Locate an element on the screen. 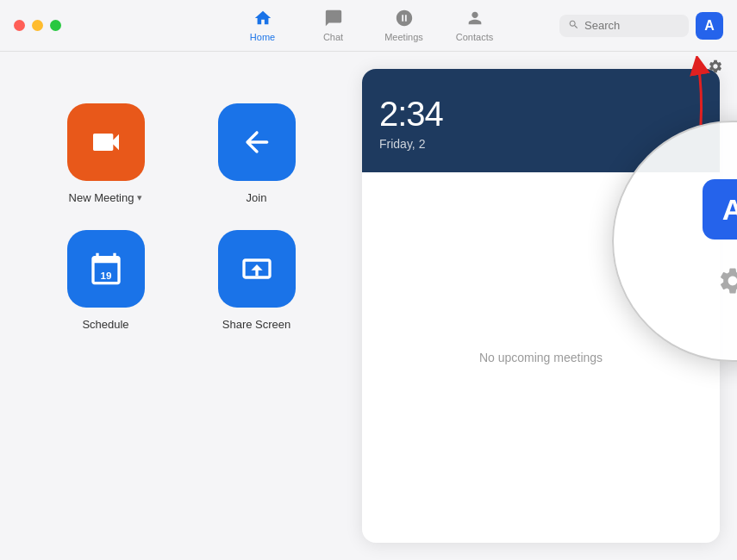 The image size is (737, 560). nav-home-label: Home is located at coordinates (262, 37).